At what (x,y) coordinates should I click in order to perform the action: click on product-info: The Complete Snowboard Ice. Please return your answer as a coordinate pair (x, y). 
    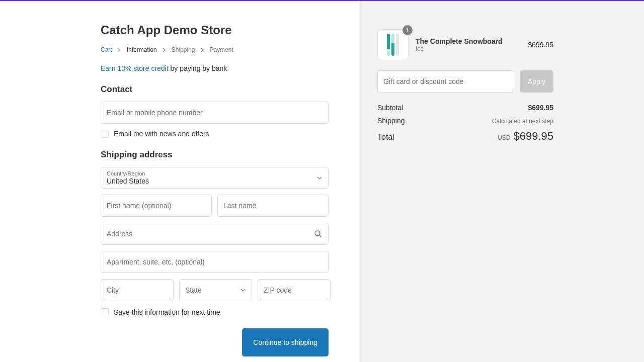
    Looking at the image, I should click on (468, 45).